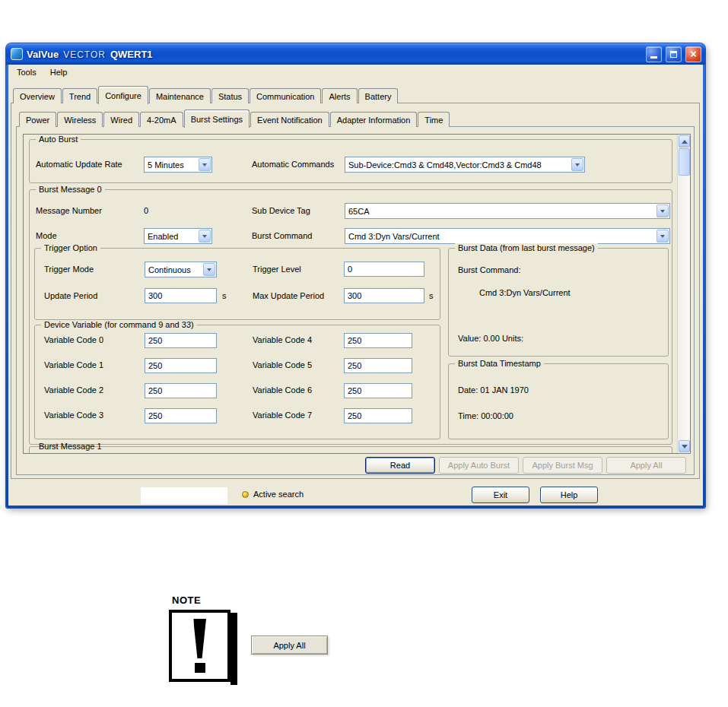 The width and height of the screenshot is (728, 707). What do you see at coordinates (525, 293) in the screenshot?
I see `burst-data-command-value: Cmd 3:Dyn Vars/Current` at bounding box center [525, 293].